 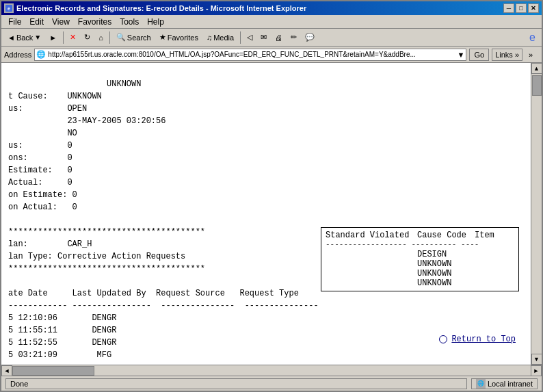 What do you see at coordinates (25, 38) in the screenshot?
I see `back-button: ◄ Back ▼` at bounding box center [25, 38].